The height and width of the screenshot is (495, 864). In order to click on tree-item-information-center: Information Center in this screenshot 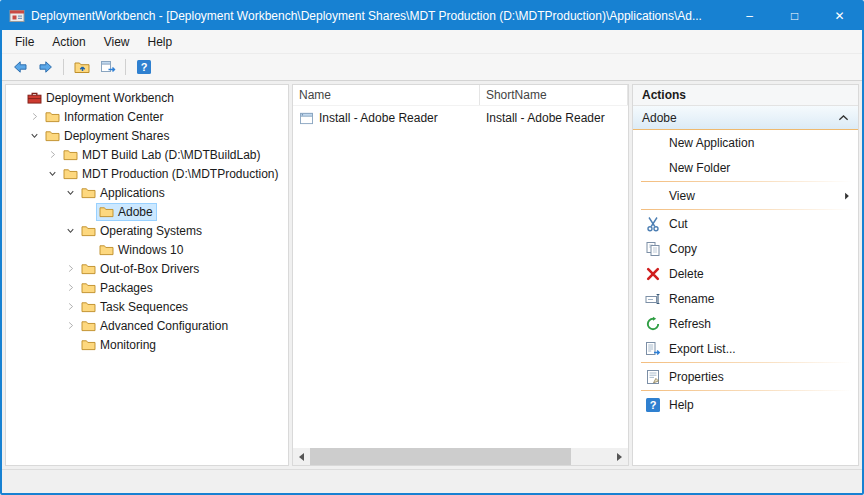, I will do `click(147, 116)`.